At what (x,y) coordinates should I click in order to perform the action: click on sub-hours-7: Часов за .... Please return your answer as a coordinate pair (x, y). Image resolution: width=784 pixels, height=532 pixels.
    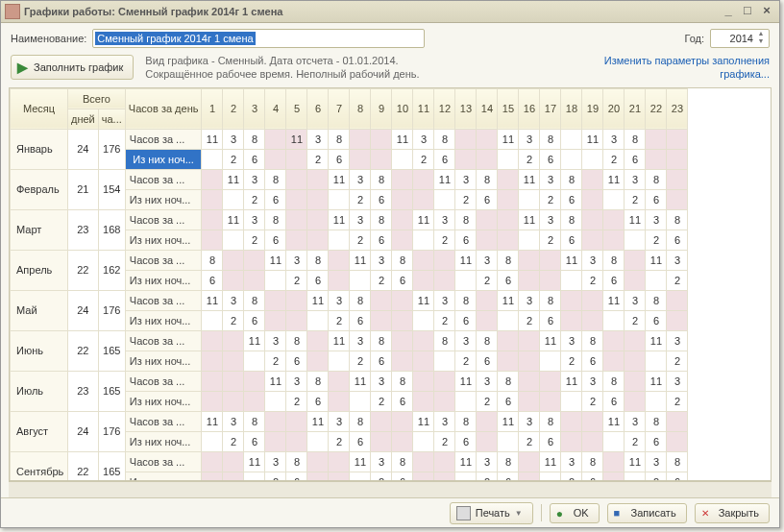
    Looking at the image, I should click on (163, 421).